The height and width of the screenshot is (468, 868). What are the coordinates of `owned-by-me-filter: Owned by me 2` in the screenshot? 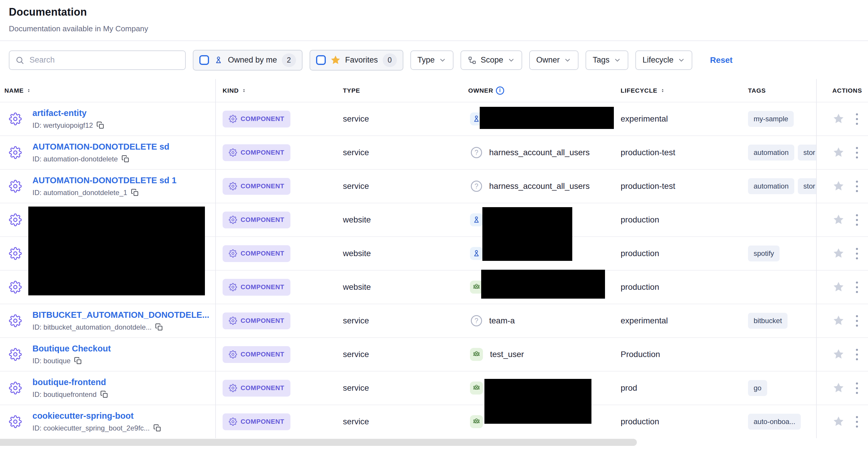 It's located at (248, 60).